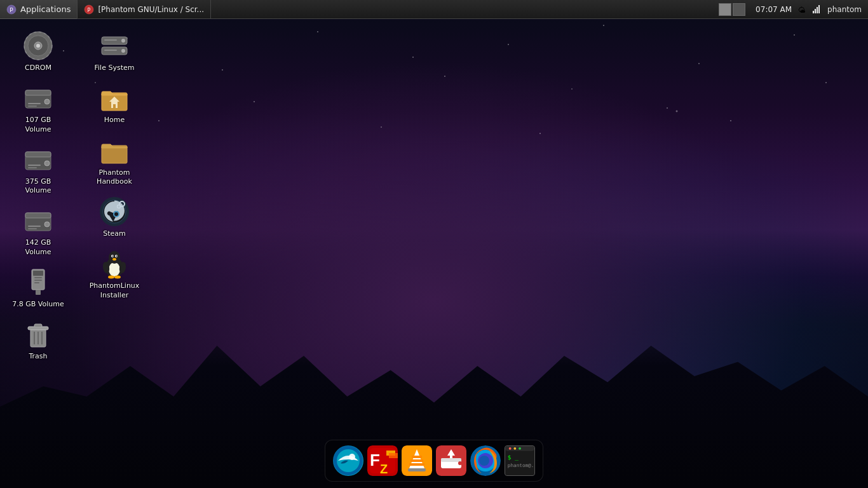 Image resolution: width=868 pixels, height=488 pixels. Describe the element at coordinates (802, 10) in the screenshot. I see `weather-icon: 🌤` at that location.